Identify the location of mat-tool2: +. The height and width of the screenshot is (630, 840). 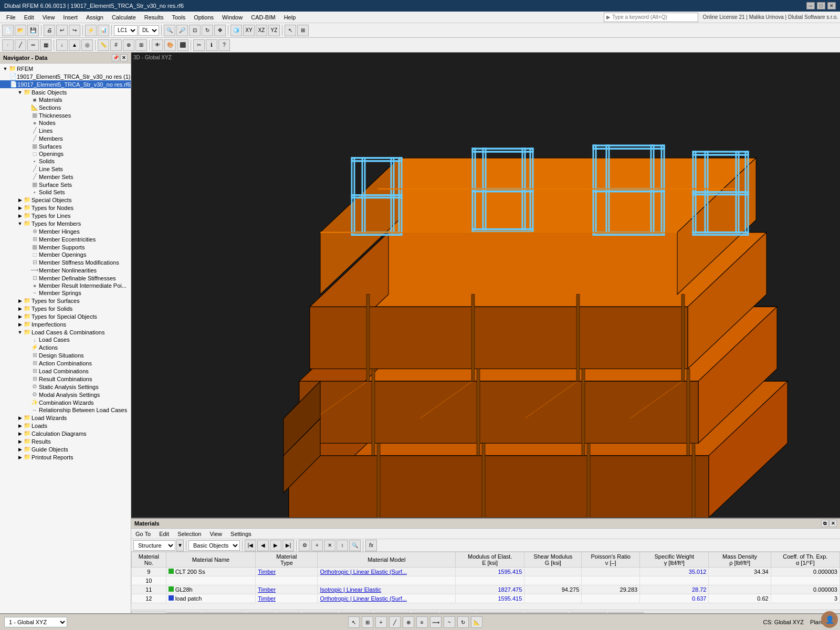
(317, 545).